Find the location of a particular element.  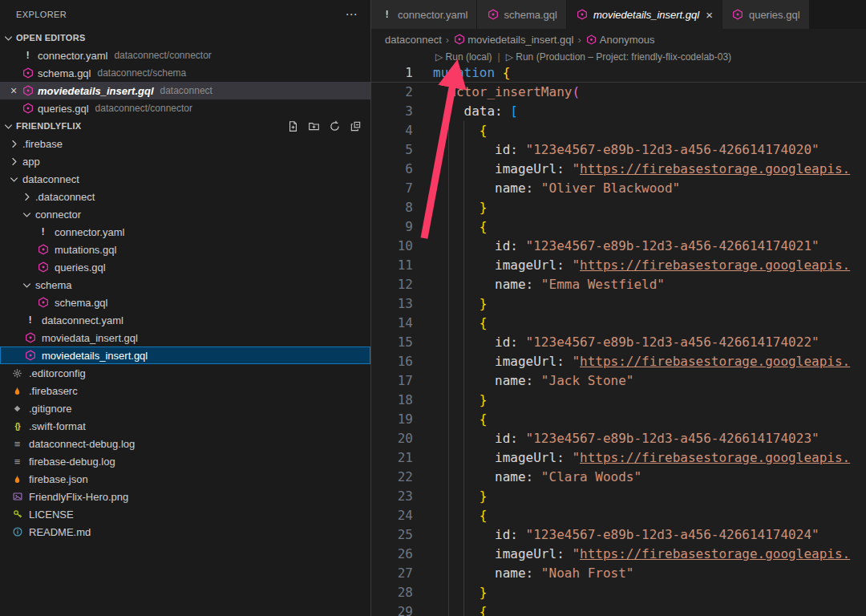

code-line-8: 8 } is located at coordinates (619, 208).